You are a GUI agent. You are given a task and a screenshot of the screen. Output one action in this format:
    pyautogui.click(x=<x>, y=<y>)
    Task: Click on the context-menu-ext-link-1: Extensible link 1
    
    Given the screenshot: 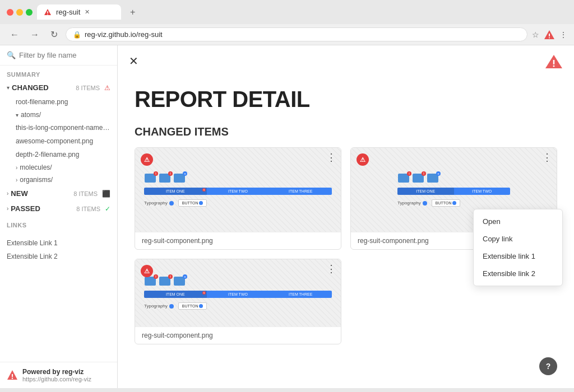 What is the action you would take?
    pyautogui.click(x=518, y=256)
    